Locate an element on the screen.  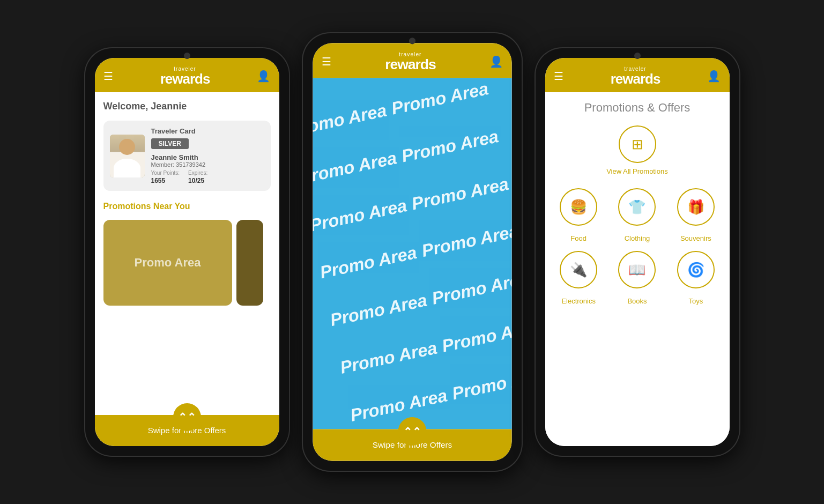
logo-3: traveler rewards is located at coordinates (636, 76).